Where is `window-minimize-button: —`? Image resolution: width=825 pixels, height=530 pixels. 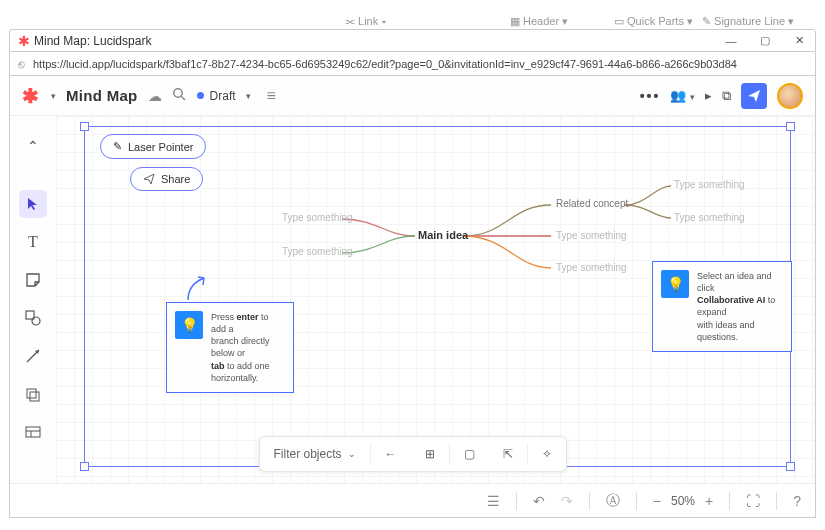
window-minimize-button: — is located at coordinates (731, 41).